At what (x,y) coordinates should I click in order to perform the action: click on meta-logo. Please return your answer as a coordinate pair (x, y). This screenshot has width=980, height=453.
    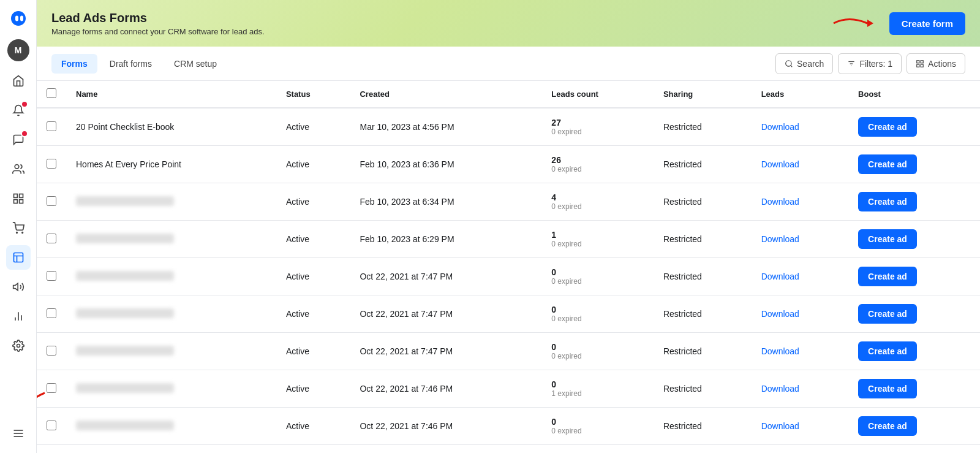
    Looking at the image, I should click on (18, 18).